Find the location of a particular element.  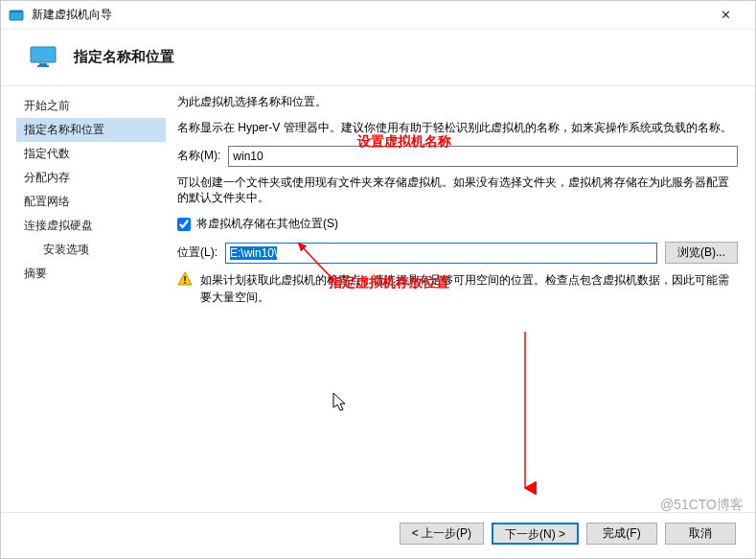

step-before-begin: 开始之前 is located at coordinates (91, 105).